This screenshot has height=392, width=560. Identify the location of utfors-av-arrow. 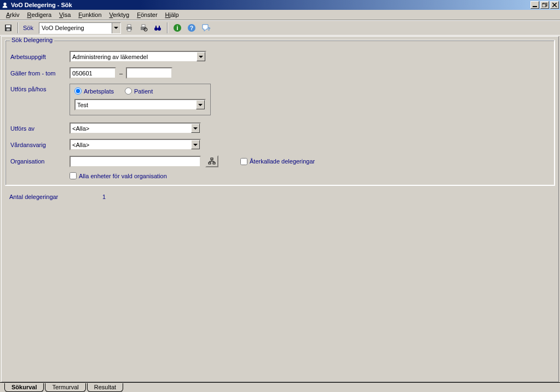
(195, 128).